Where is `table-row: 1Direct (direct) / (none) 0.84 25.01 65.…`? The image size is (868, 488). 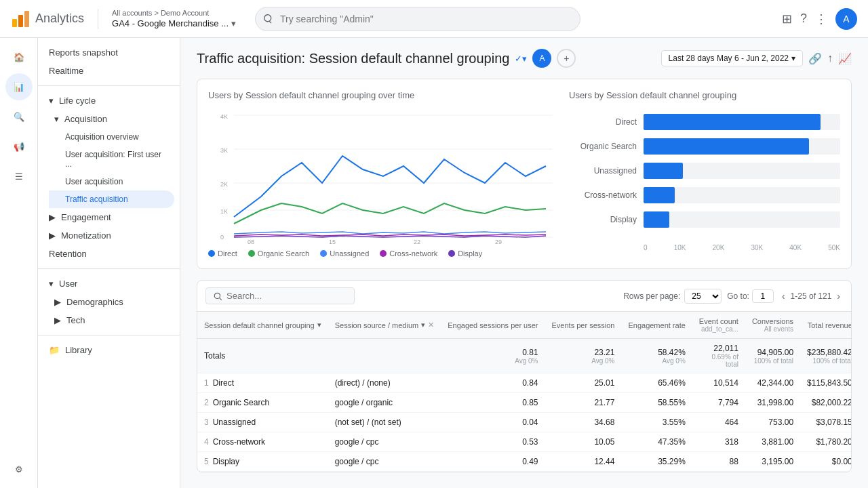 table-row: 1Direct (direct) / (none) 0.84 25.01 65.… is located at coordinates (525, 384).